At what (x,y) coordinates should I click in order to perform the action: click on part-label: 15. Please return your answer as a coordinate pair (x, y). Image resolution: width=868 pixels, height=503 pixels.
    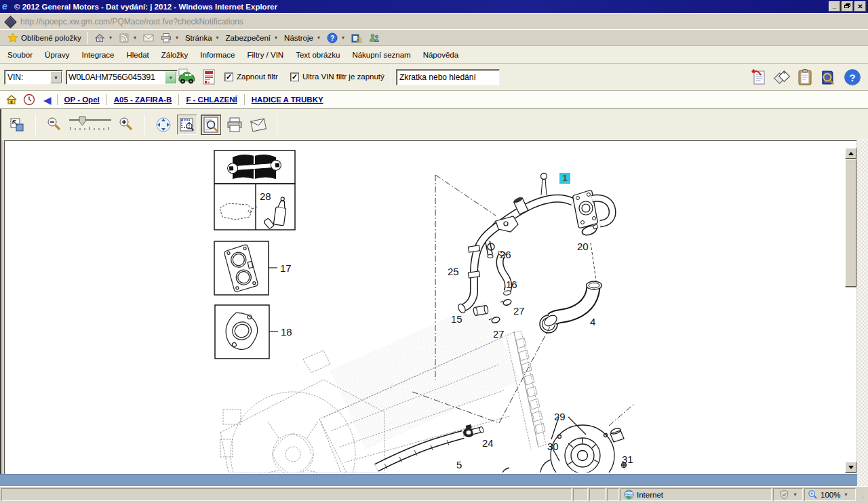
    Looking at the image, I should click on (457, 319).